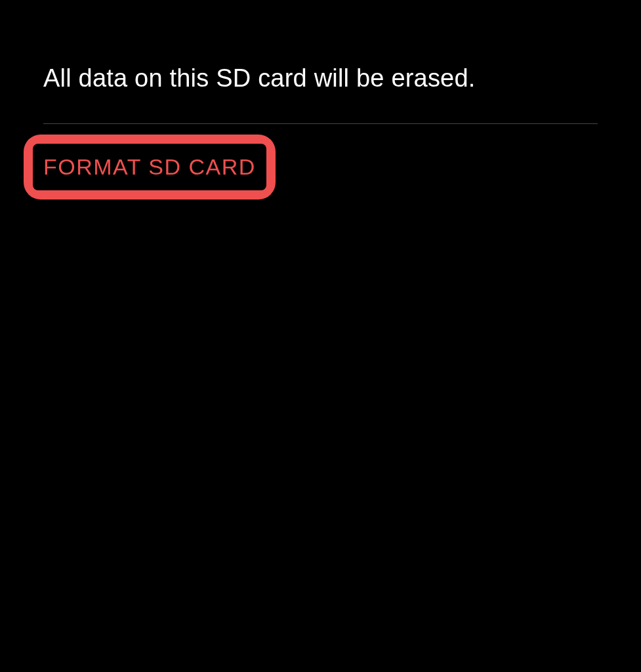 The height and width of the screenshot is (672, 641). Describe the element at coordinates (320, 123) in the screenshot. I see `divider` at that location.